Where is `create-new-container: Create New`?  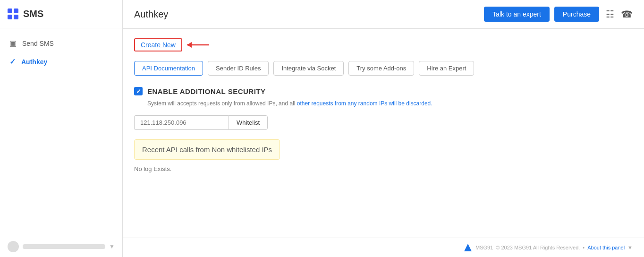
create-new-container: Create New is located at coordinates (173, 45).